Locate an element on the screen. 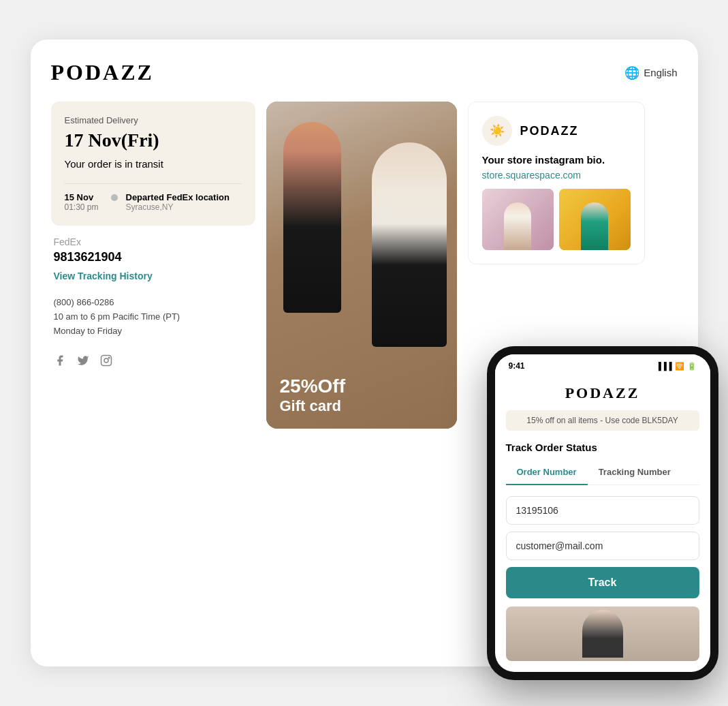 The height and width of the screenshot is (706, 728). battery-icon: 🔋 is located at coordinates (692, 367).